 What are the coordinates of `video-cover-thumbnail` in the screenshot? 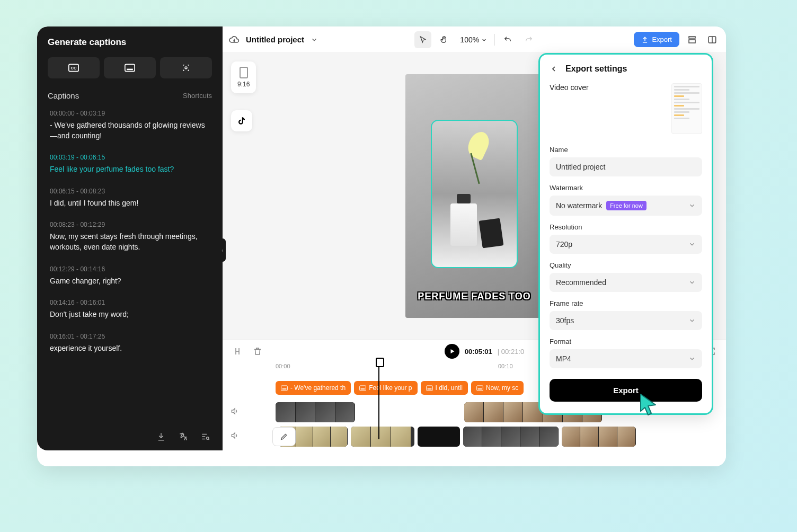 It's located at (687, 109).